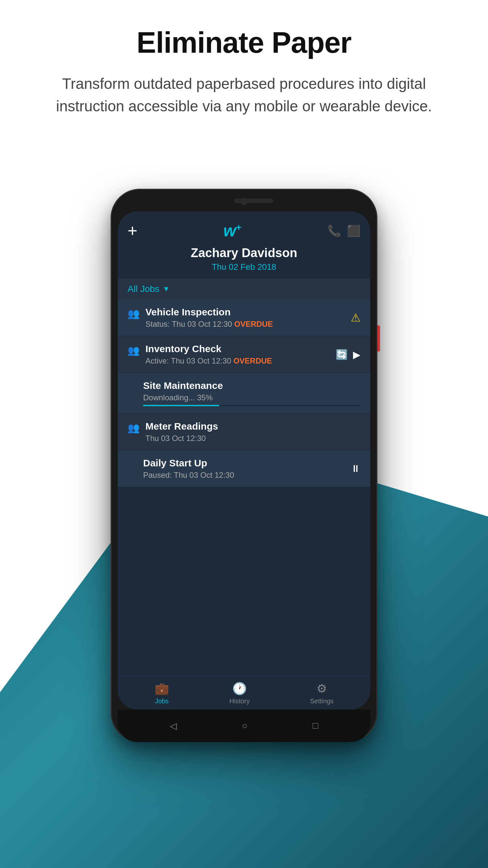  What do you see at coordinates (252, 398) in the screenshot?
I see `job-subtitle: Downloading... 35%` at bounding box center [252, 398].